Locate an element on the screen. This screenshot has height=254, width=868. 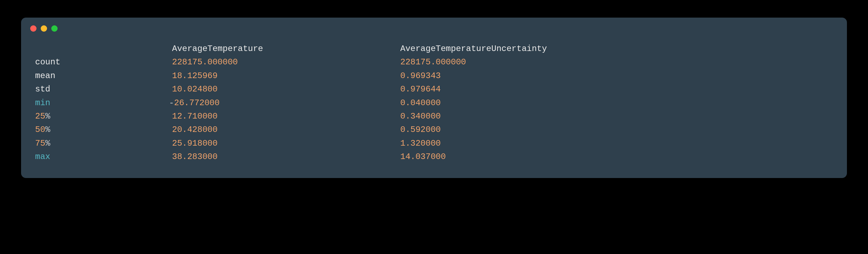
stat-value-2: 1.320000 is located at coordinates (617, 144).